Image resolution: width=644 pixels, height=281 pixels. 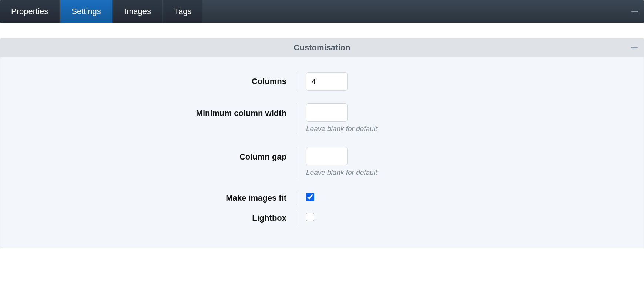 What do you see at coordinates (424, 11) in the screenshot?
I see `tab-bar-spacer` at bounding box center [424, 11].